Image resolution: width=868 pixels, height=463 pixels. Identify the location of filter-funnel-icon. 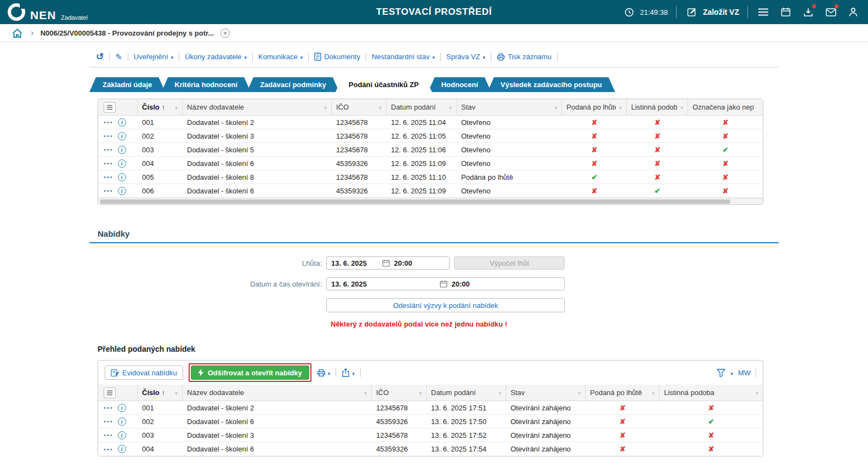
(721, 373).